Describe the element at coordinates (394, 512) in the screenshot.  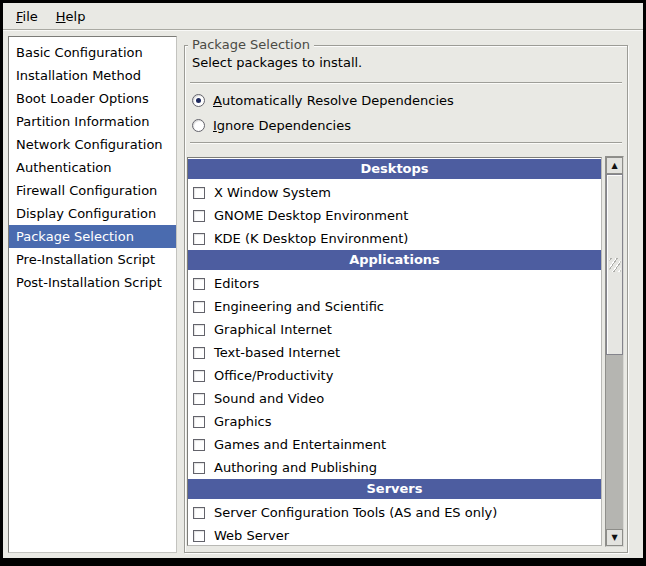
I see `package-row: Server Configuration Tools (AS and ES on…` at that location.